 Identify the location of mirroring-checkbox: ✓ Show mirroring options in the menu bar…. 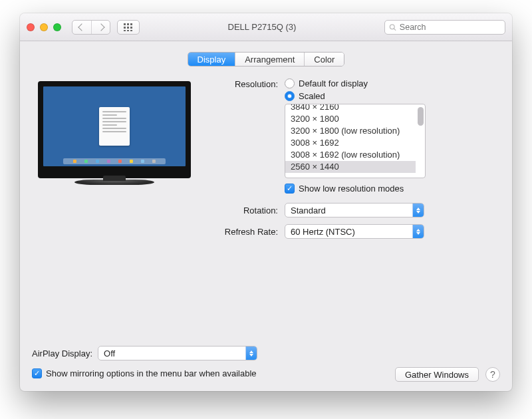
(144, 374).